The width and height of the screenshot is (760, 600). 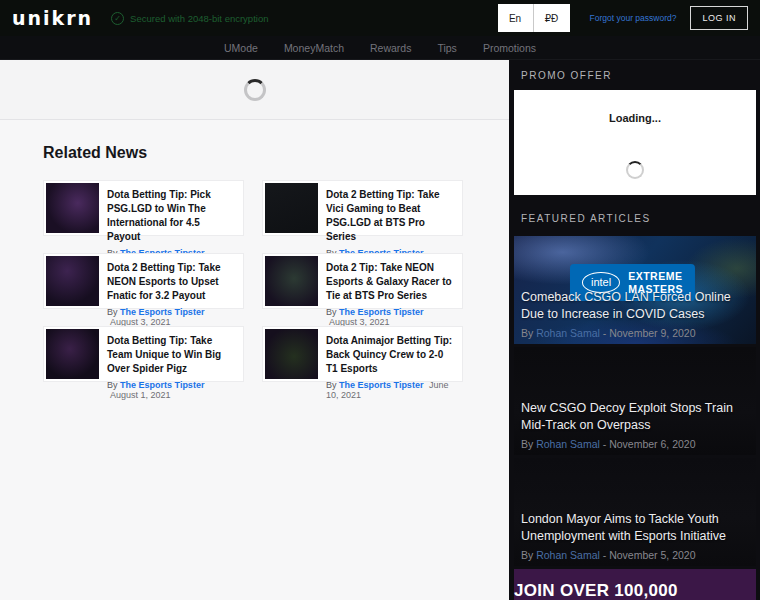 What do you see at coordinates (635, 528) in the screenshot?
I see `featured-article-title: London Mayor Aims to Tackle Youth Unempl…` at bounding box center [635, 528].